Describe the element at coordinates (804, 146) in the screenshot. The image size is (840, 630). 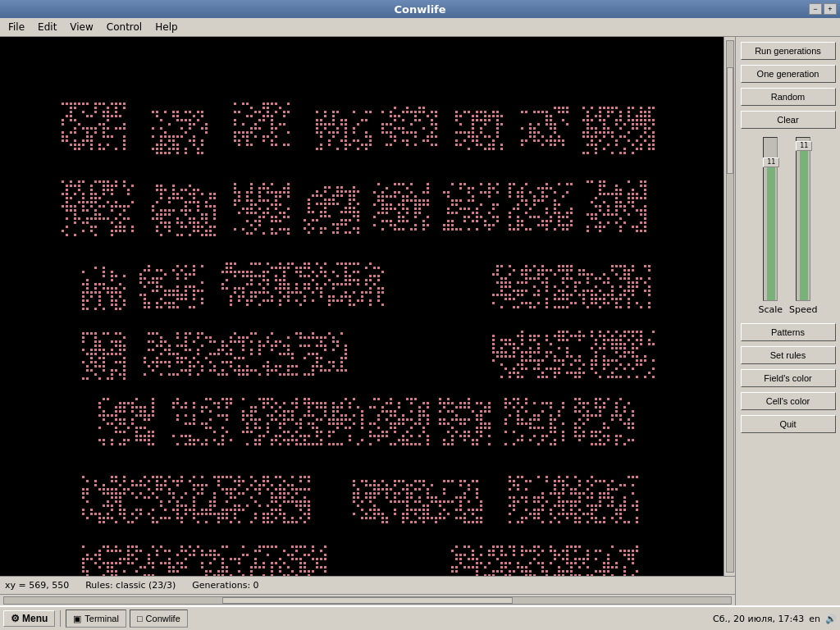
I see `speed-slider-thumb: 11` at that location.